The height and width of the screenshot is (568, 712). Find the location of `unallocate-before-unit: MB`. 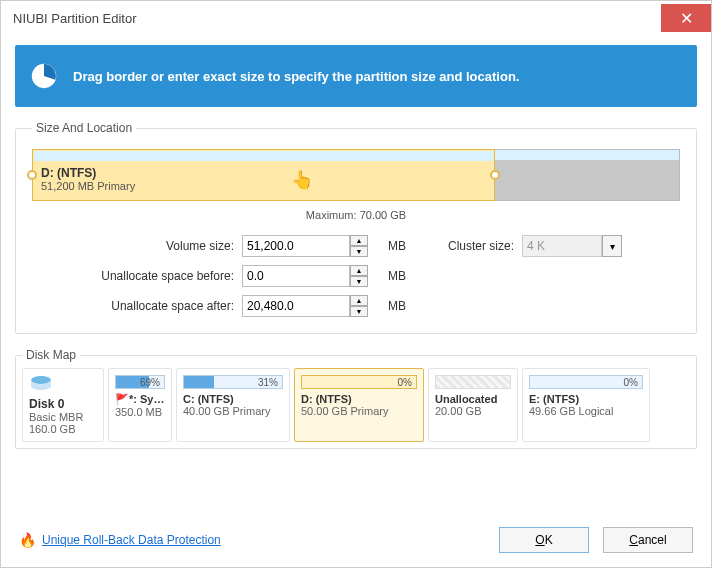

unallocate-before-unit: MB is located at coordinates (397, 276).